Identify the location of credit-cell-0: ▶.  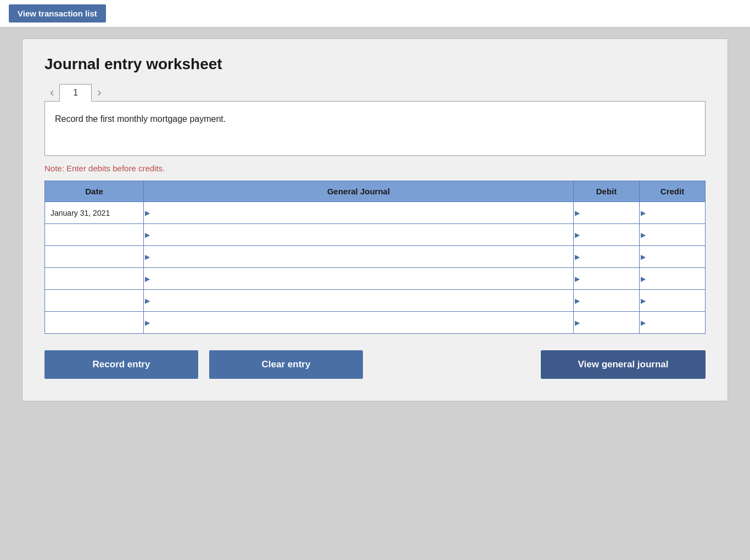
(673, 213).